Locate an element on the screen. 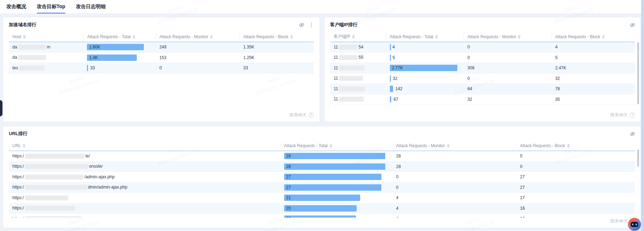 This screenshot has width=644, height=231. sidebar-collapse-handle is located at coordinates (1, 108).